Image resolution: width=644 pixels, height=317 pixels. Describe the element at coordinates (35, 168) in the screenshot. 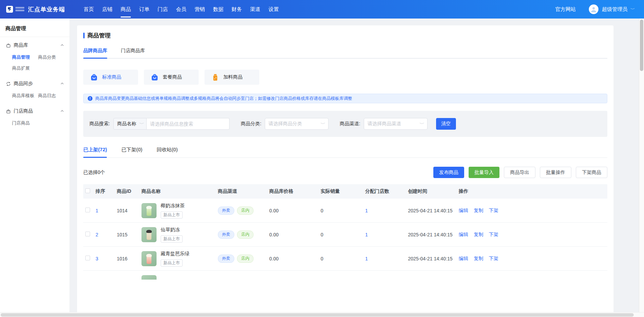

I see `sidebar: 商品管理 商品库 商品管理 商品分类 商品扩展 商品同步 商品库模板 商品日志 …` at that location.